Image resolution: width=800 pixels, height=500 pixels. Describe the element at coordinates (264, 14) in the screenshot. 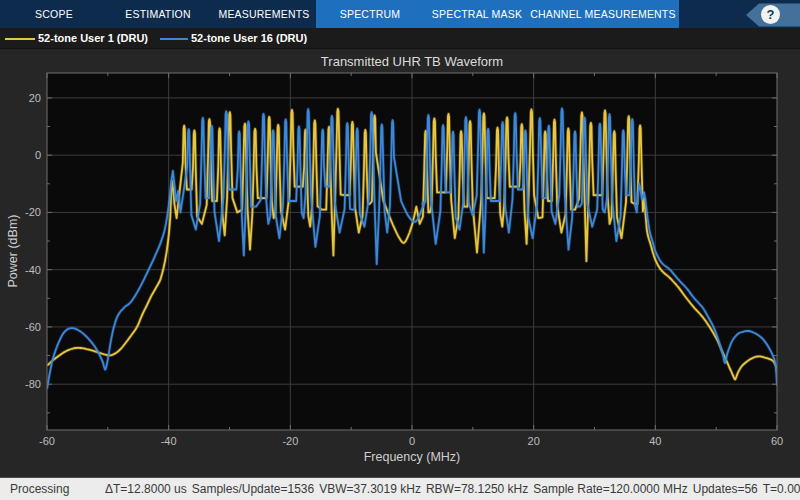

I see `tab-measurements: MEASUREMENTS` at that location.